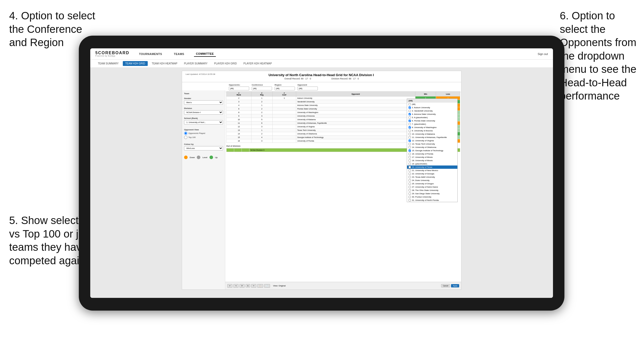 The height and width of the screenshot is (347, 644). What do you see at coordinates (239, 134) in the screenshot?
I see `cell-rank: 14` at bounding box center [239, 134].